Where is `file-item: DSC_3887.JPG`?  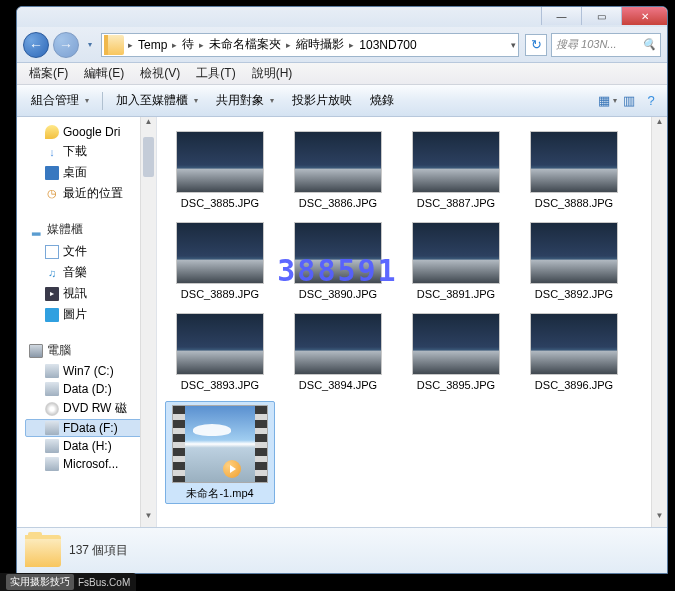
file-item: DSC_3887.JPG is located at coordinates (456, 170).